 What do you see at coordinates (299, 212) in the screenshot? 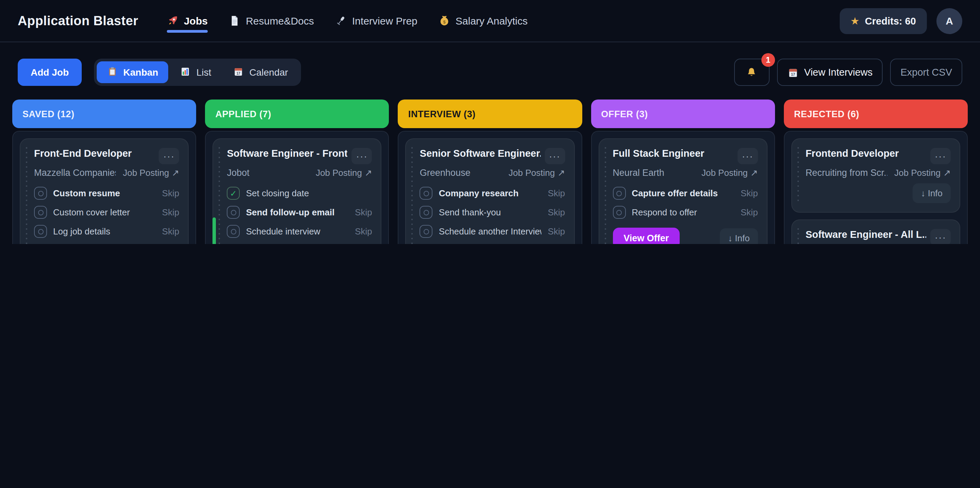
I see `task-checklist: ✓Set closing dateSend follow-up emailSki…` at bounding box center [299, 212].